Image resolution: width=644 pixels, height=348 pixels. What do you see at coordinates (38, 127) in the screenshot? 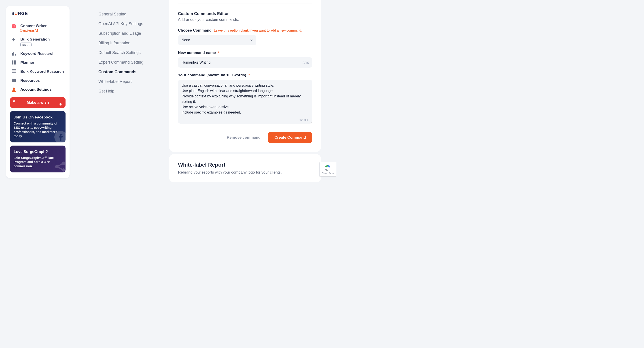
I see `promo-facebook-card: Join Us On Facebook Connect with a commu…` at bounding box center [38, 127].